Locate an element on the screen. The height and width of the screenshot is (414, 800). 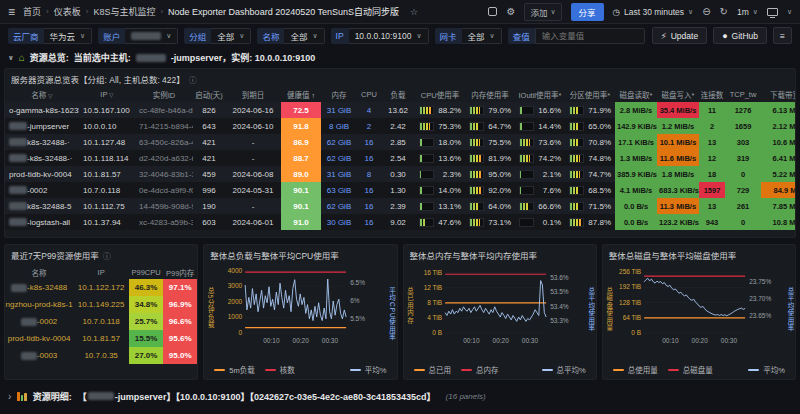
legend-item: 总内存 is located at coordinates (480, 370).